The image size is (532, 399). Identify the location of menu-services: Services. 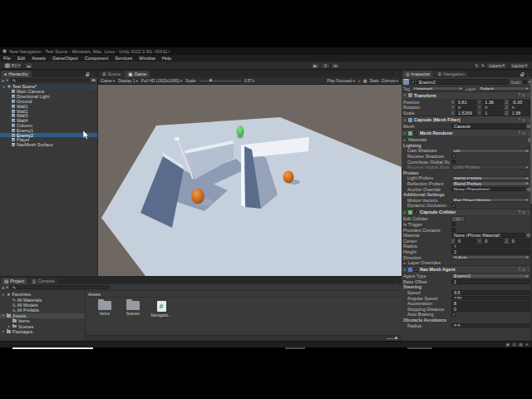
(123, 58).